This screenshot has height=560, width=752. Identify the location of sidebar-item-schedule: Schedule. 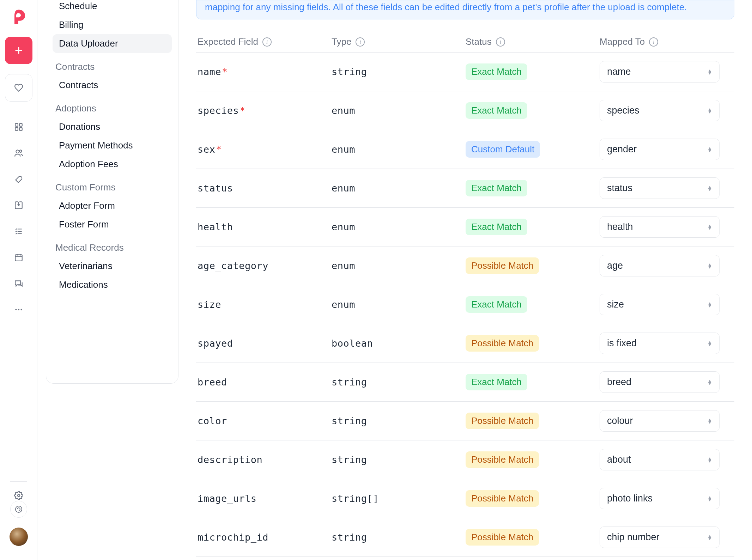
(112, 8).